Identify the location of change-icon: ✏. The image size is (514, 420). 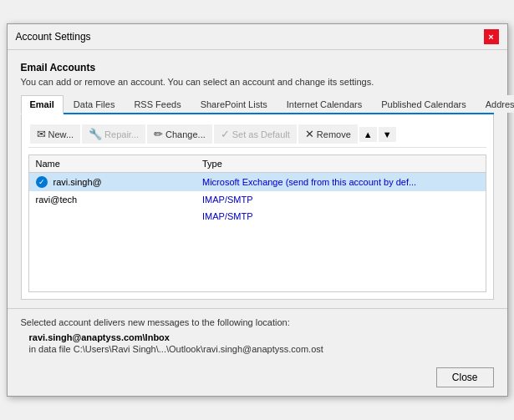
(159, 134).